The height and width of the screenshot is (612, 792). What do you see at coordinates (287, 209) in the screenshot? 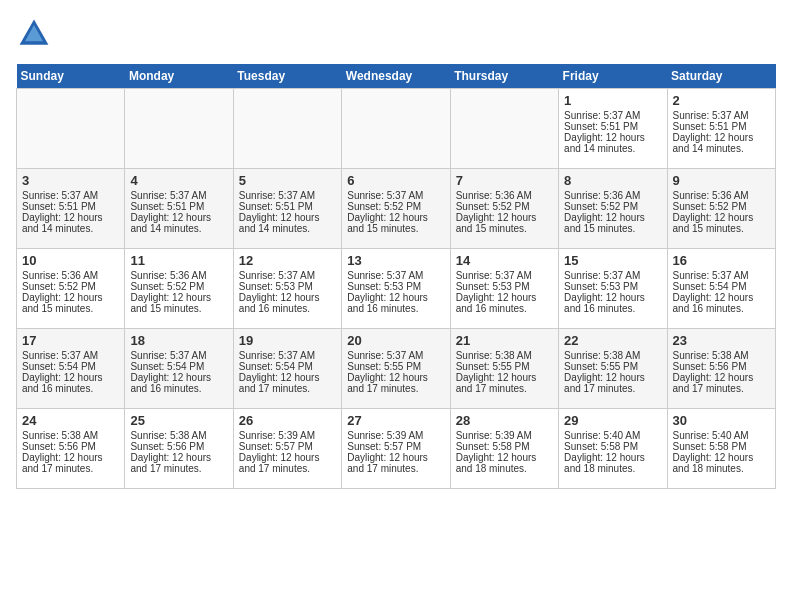
I see `calendar-cell: 5Sunrise: 5:37 AMSunset: 5:51 PMDaylight…` at bounding box center [287, 209].